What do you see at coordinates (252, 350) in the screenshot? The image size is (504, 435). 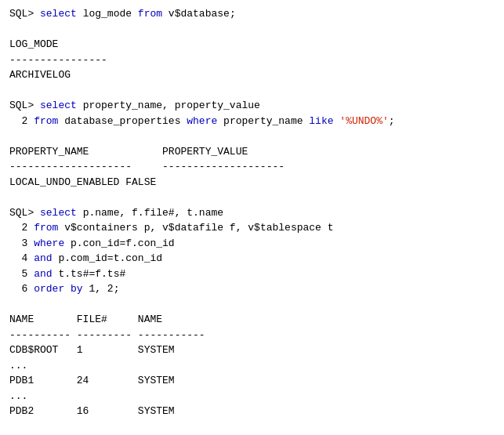 I see `row-cdbroot: CDB$ROOT 1 SYSTEM` at bounding box center [252, 350].